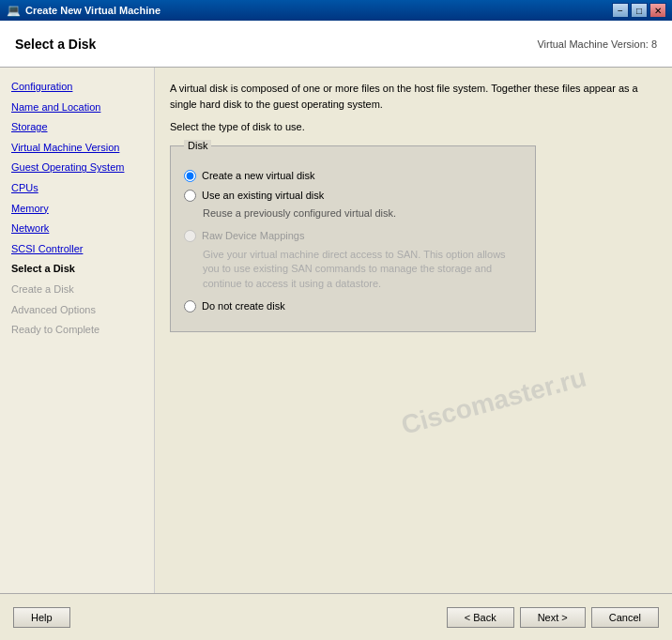 The image size is (672, 640). I want to click on sidebar-item-name-location: Name and Location, so click(77, 108).